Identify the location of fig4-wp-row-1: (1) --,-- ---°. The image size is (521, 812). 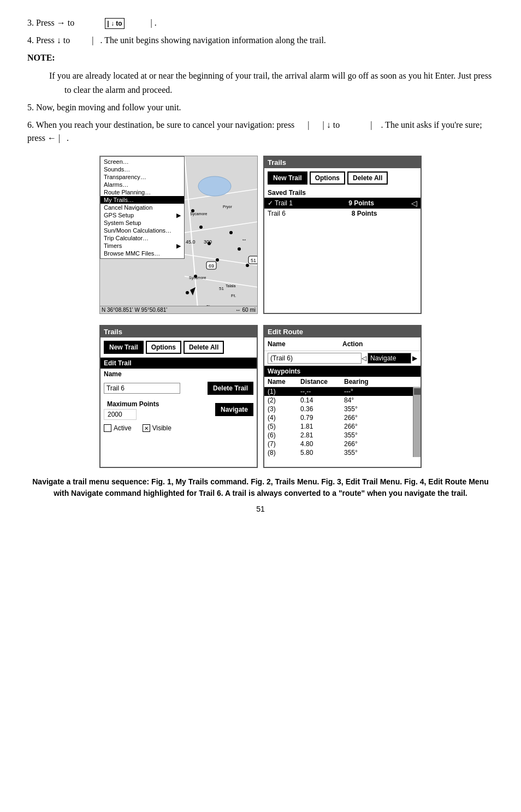
(339, 392).